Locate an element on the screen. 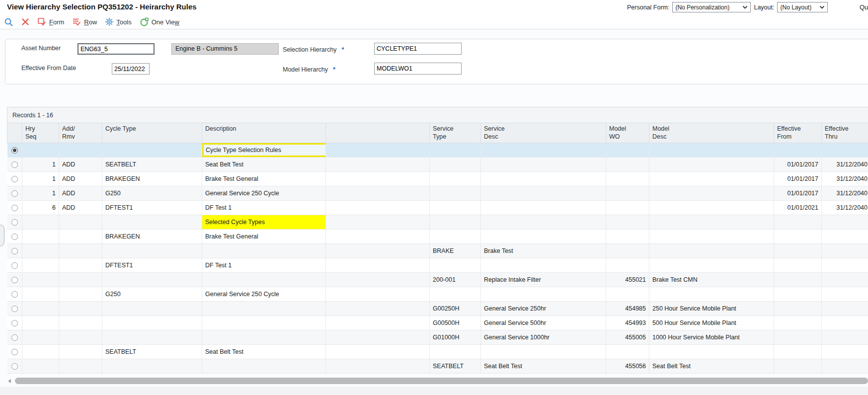 The height and width of the screenshot is (395, 868). table-row: Selected Cycle Types is located at coordinates (438, 222).